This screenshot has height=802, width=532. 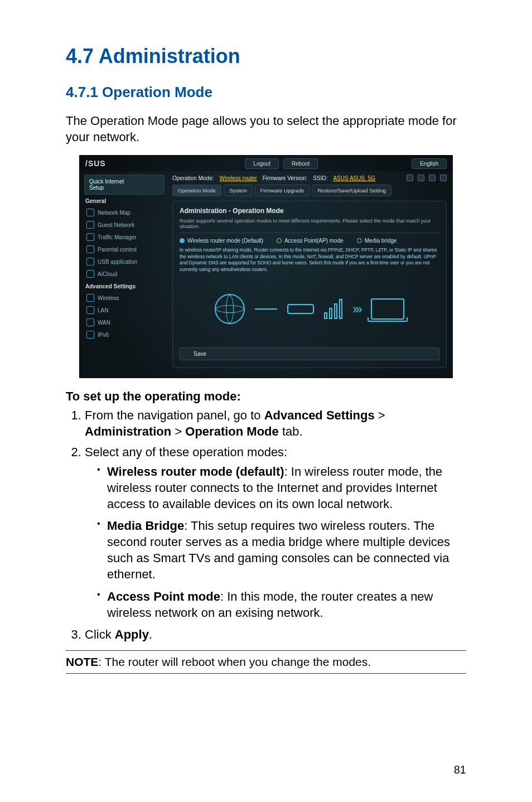 What do you see at coordinates (90, 225) in the screenshot?
I see `guest-network-icon` at bounding box center [90, 225].